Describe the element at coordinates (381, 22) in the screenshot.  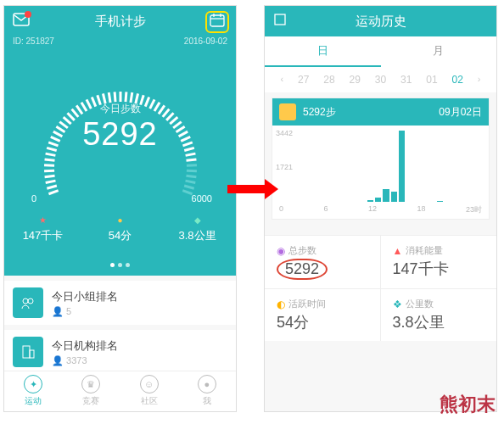
I see `page-title: 运动历史` at that location.